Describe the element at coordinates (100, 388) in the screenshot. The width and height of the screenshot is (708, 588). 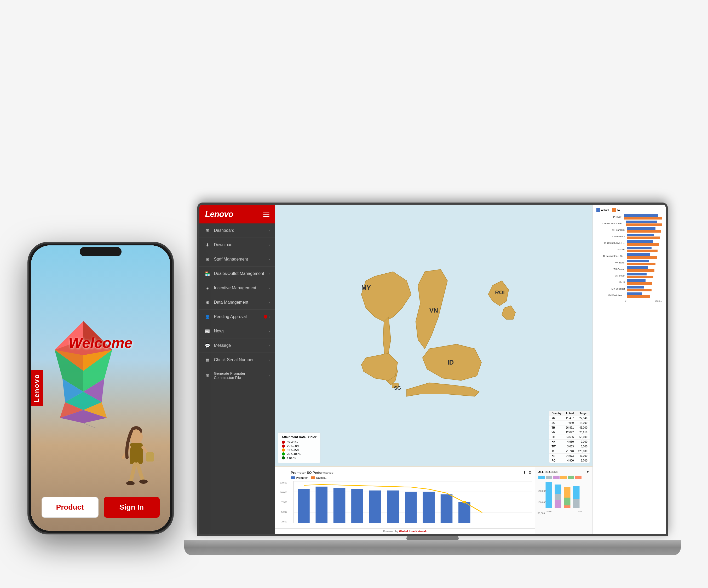
I see `phone: Lenovo` at that location.